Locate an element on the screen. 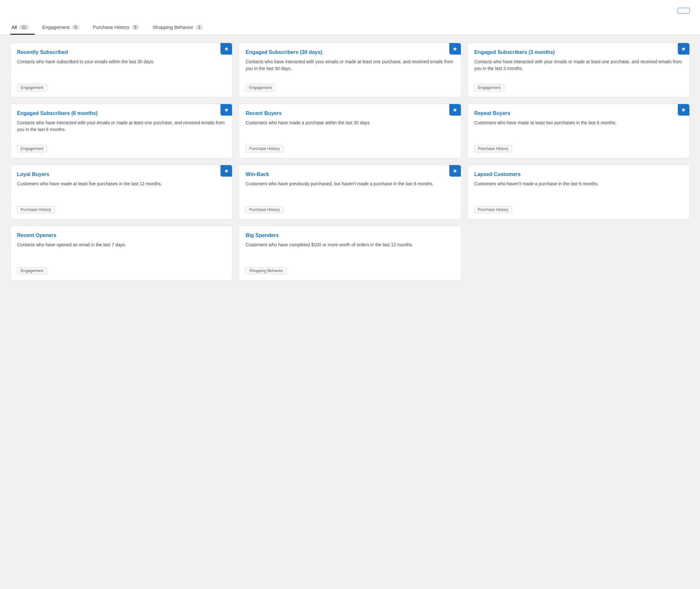 This screenshot has width=700, height=589. tabs-bar: All11Engagement5Purchase History5Shoppin… is located at coordinates (350, 28).